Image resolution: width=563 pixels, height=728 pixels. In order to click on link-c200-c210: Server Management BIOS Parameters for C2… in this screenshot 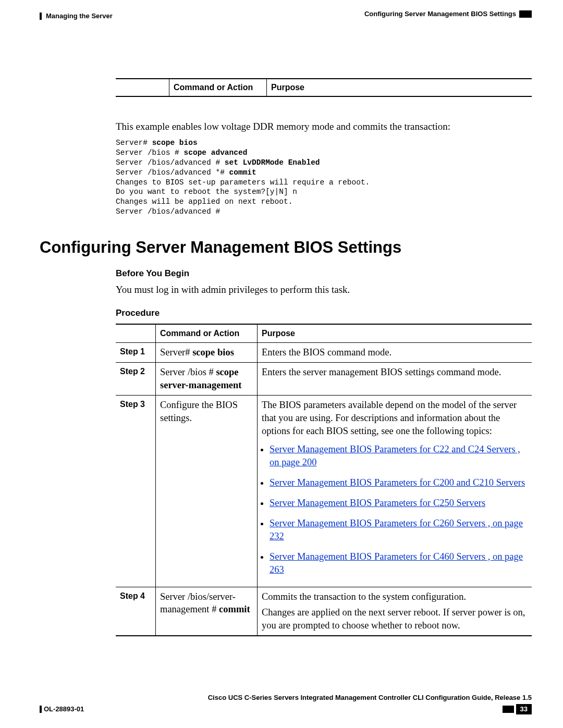, I will do `click(397, 483)`.